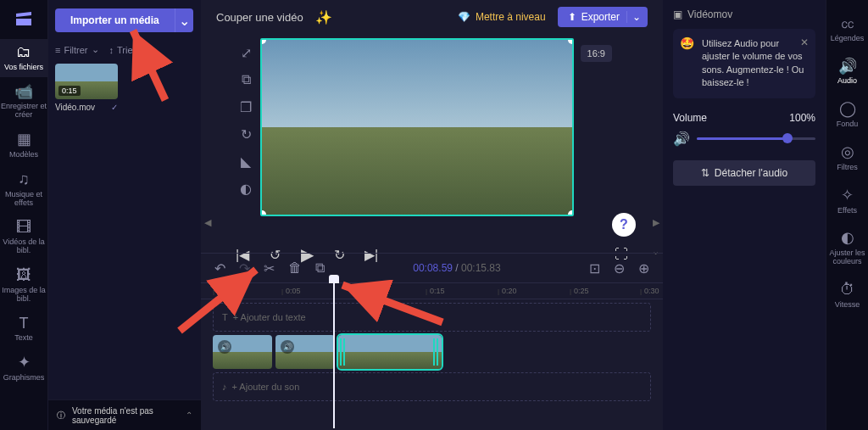 This screenshot has height=430, width=868. I want to click on sparkle-icon: ✧, so click(848, 196).